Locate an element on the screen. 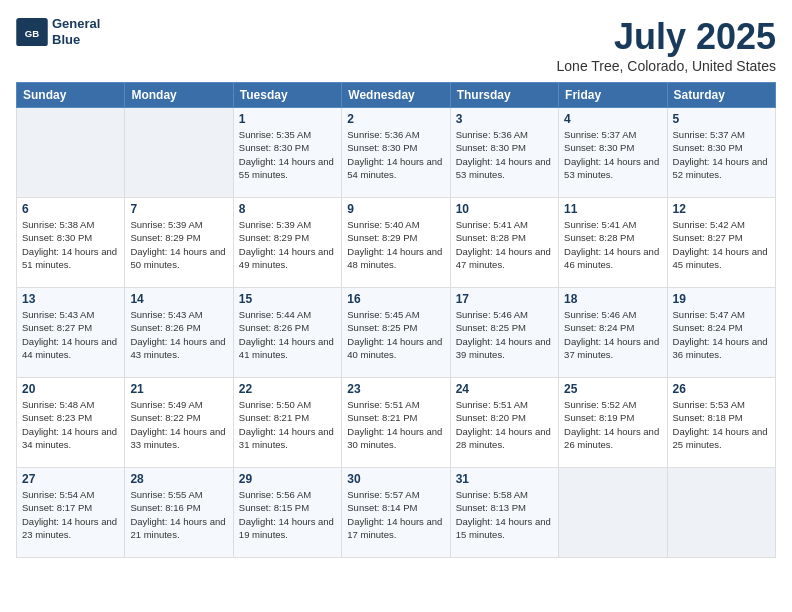 The image size is (792, 612). calendar-cell: 17Sunrise: 5:46 AM Sunset: 8:25 PM Dayli… is located at coordinates (504, 333).